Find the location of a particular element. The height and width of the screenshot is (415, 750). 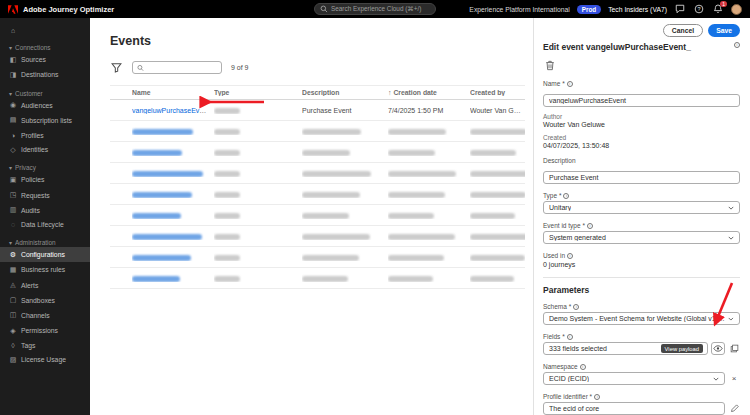

delete-event-button is located at coordinates (550, 66).